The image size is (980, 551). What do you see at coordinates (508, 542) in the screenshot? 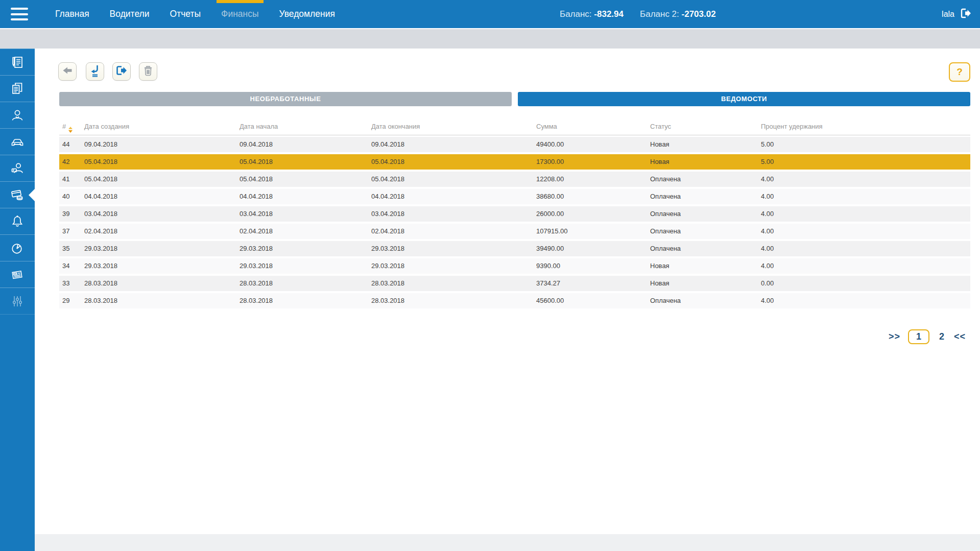
I see `footer-strip` at bounding box center [508, 542].